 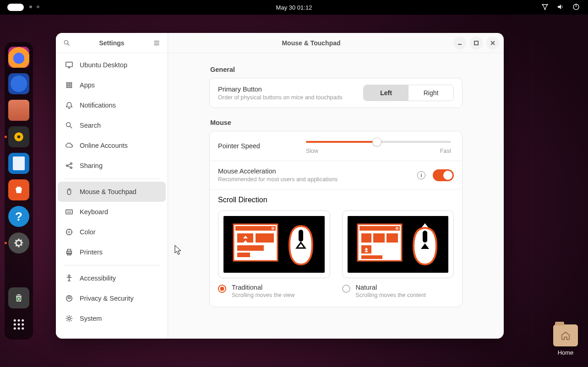 I want to click on dock-app-writer, so click(x=19, y=163).